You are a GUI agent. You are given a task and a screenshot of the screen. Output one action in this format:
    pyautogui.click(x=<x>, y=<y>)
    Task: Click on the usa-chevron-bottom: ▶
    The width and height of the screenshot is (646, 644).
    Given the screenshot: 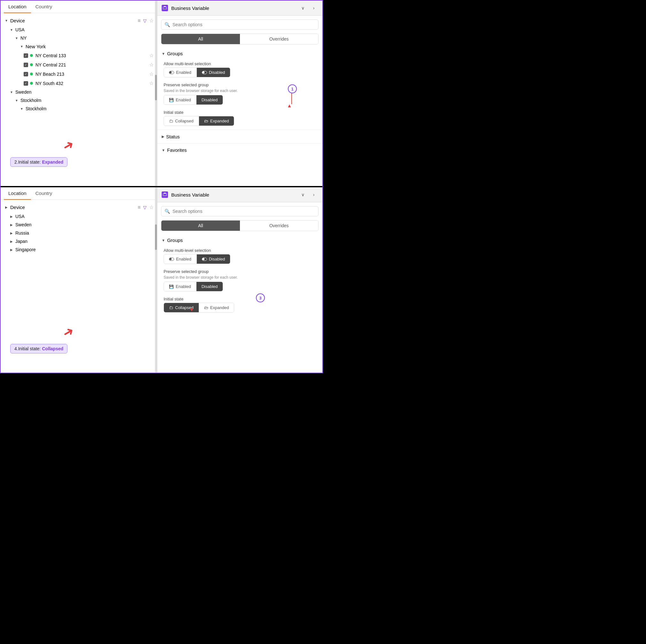 What is the action you would take?
    pyautogui.click(x=11, y=216)
    